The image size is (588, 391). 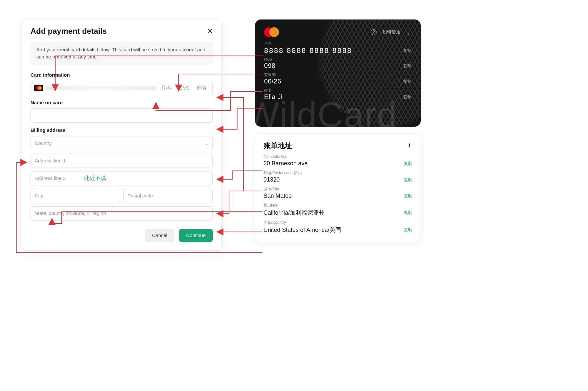 I want to click on zip-placeholder: 邮编, so click(x=202, y=88).